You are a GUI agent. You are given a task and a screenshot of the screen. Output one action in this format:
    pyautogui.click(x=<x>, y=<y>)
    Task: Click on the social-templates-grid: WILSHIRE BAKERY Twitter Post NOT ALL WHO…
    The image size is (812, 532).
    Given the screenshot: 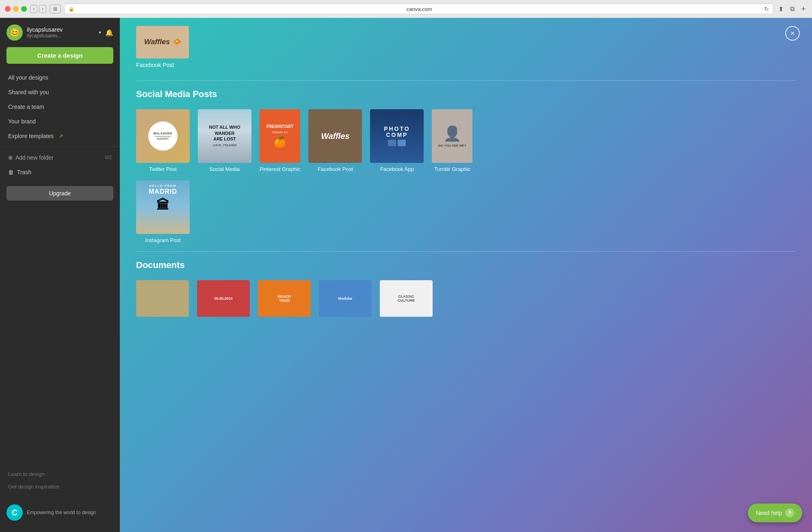 What is the action you would take?
    pyautogui.click(x=466, y=141)
    